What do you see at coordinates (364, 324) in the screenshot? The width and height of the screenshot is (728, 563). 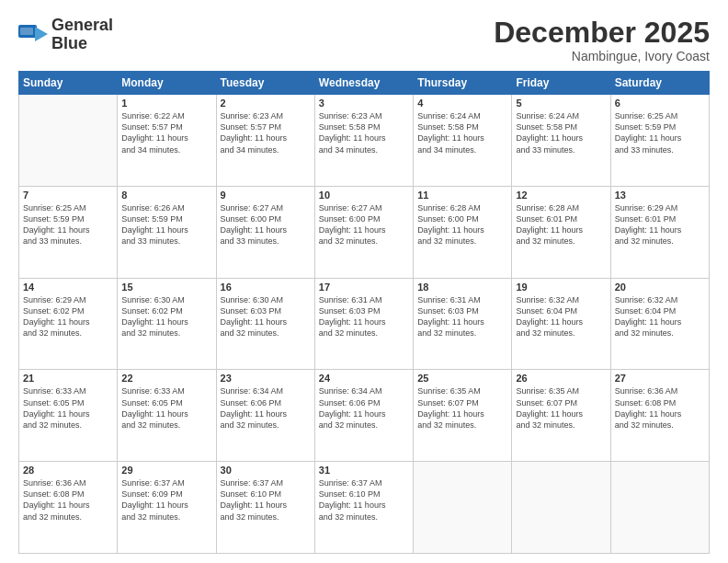 I see `calendar-cell: 17Sunrise: 6:31 AM Sunset: 6:03 PM Dayli…` at bounding box center [364, 324].